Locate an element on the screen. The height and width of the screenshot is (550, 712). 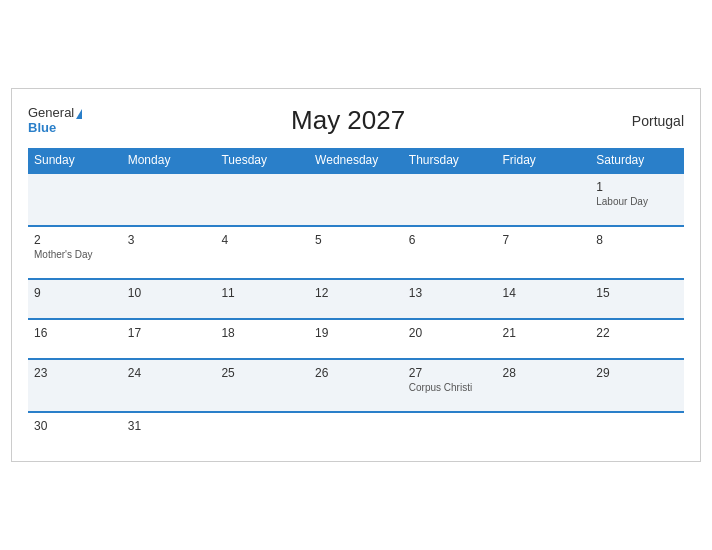
header-sunday: Sunday is located at coordinates (75, 160).